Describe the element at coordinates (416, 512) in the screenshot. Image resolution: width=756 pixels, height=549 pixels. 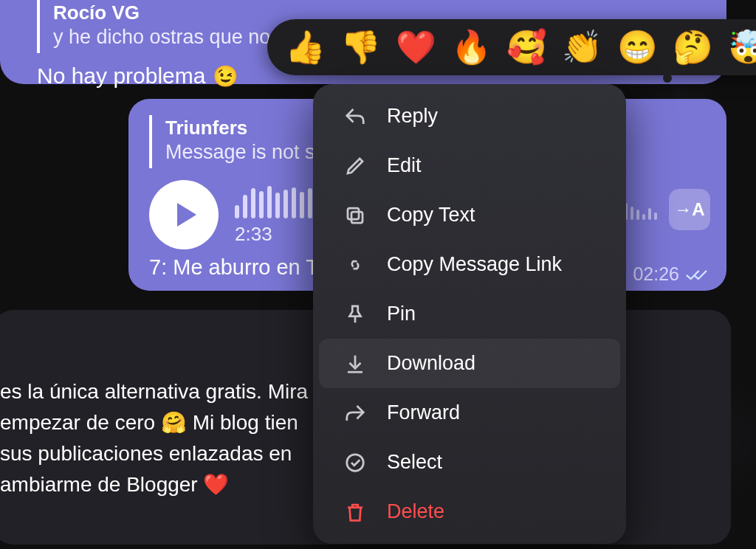
I see `menu-label: Delete` at that location.